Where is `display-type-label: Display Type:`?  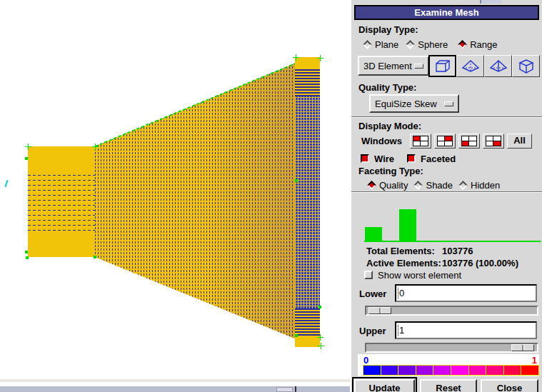 display-type-label: Display Type: is located at coordinates (388, 30).